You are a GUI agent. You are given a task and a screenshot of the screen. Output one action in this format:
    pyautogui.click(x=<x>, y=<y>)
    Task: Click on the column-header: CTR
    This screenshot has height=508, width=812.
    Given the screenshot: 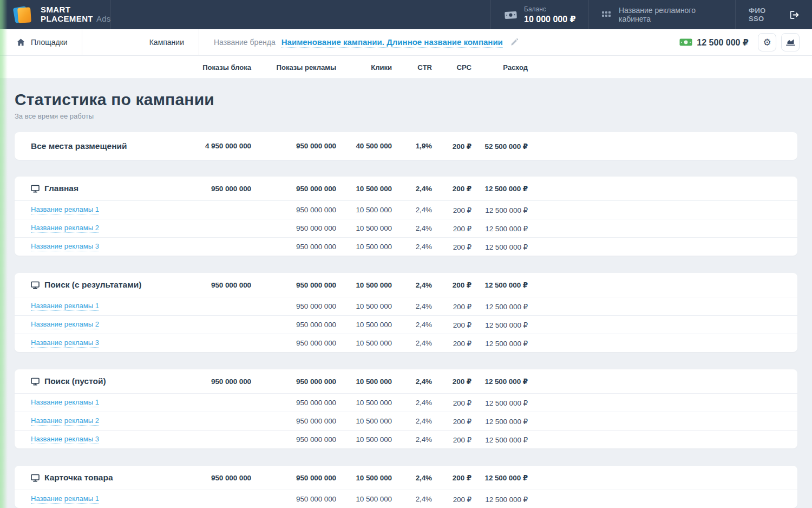 What is the action you would take?
    pyautogui.click(x=412, y=67)
    